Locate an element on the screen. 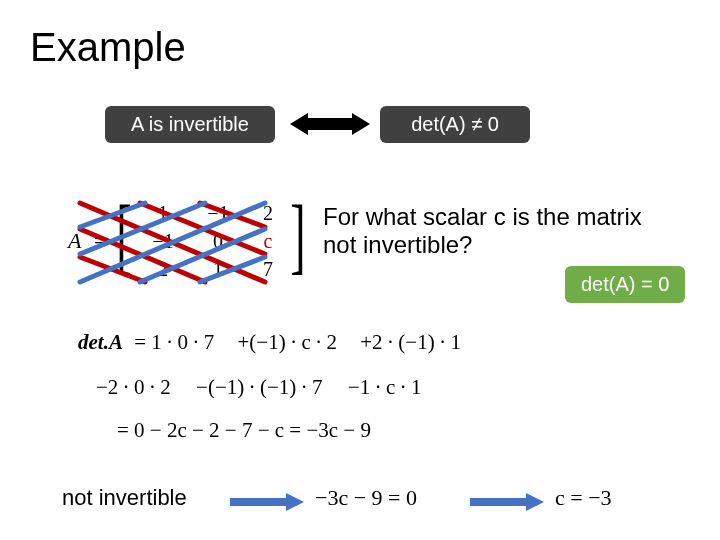 The image size is (720, 540). box-det-zero: det(A) = 0 is located at coordinates (625, 284).